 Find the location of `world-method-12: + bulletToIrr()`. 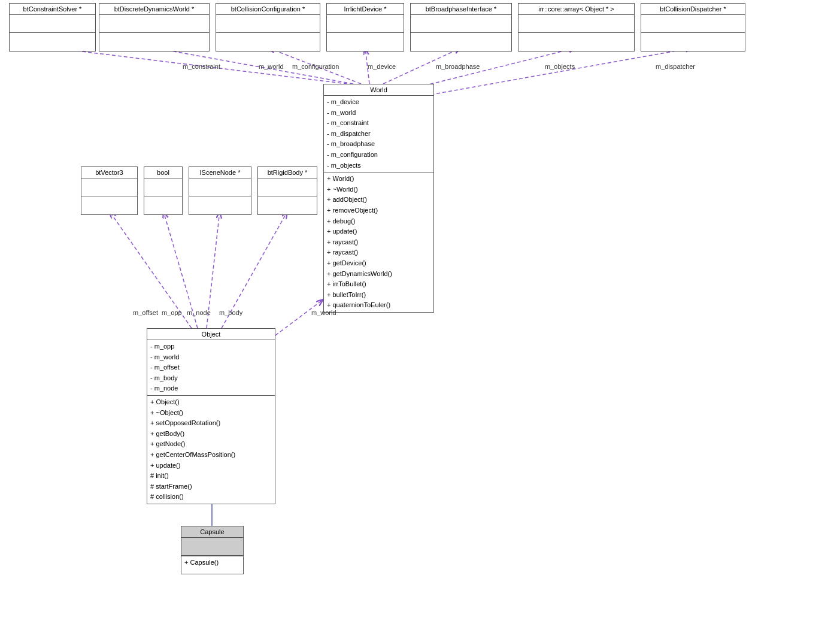

world-method-12: + bulletToIrr() is located at coordinates (378, 295).